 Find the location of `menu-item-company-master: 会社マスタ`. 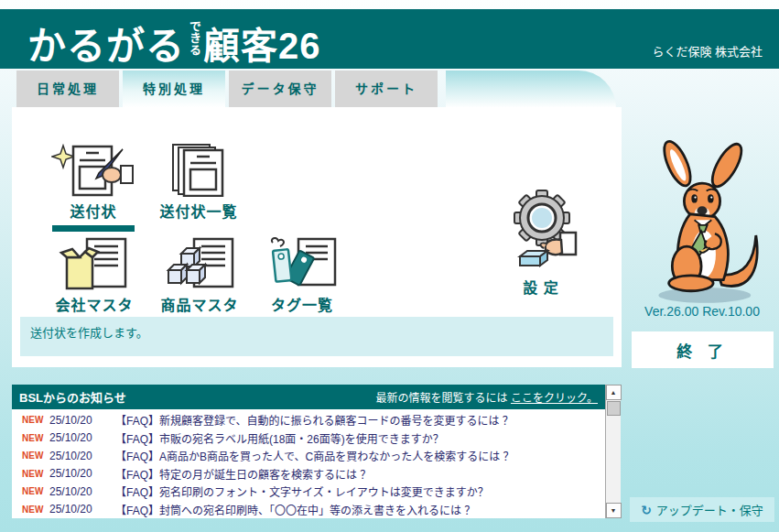

menu-item-company-master: 会社マスタ is located at coordinates (94, 277).